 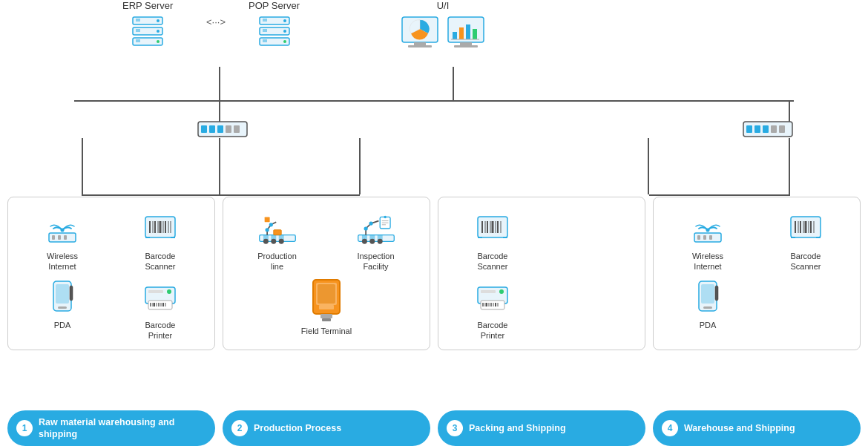 I want to click on field-terminal-row: Field Terminal, so click(x=326, y=307).